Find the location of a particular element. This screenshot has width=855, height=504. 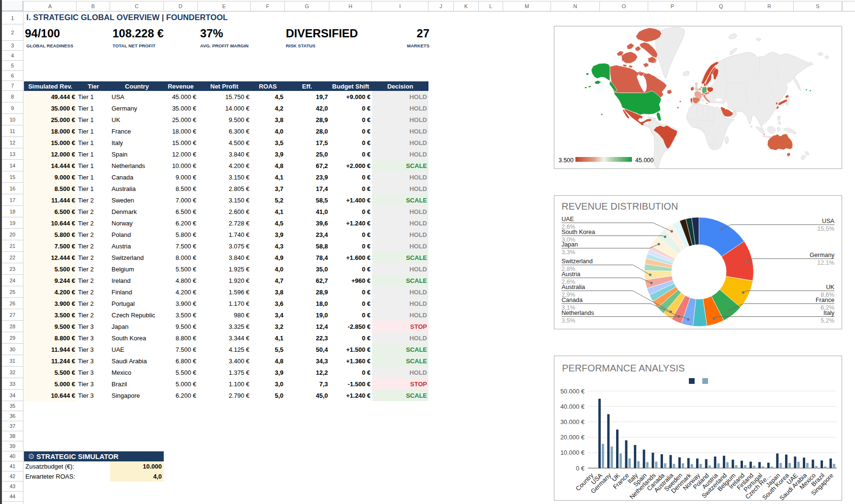

svg-text: Japan is located at coordinates (570, 245).